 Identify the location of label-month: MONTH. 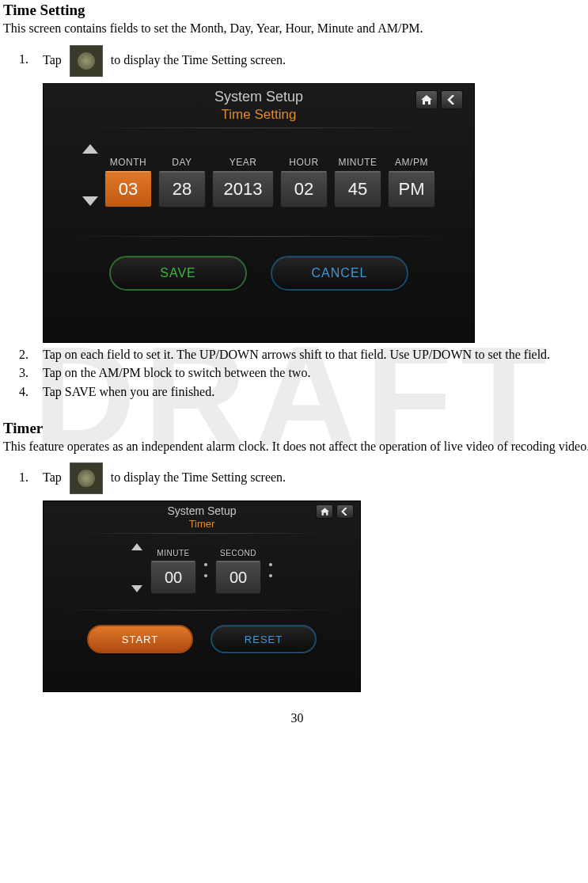
(128, 162).